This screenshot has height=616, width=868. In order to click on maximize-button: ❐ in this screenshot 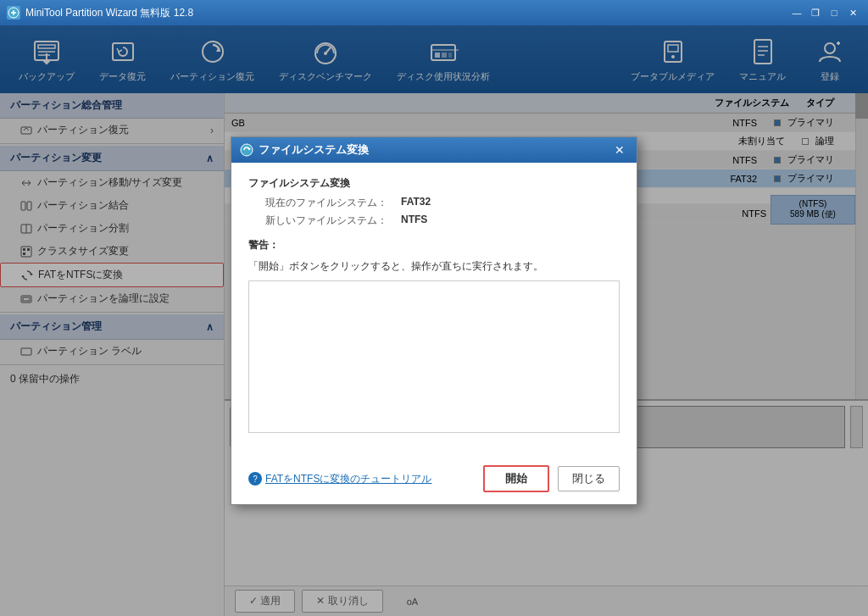, I will do `click(815, 13)`.